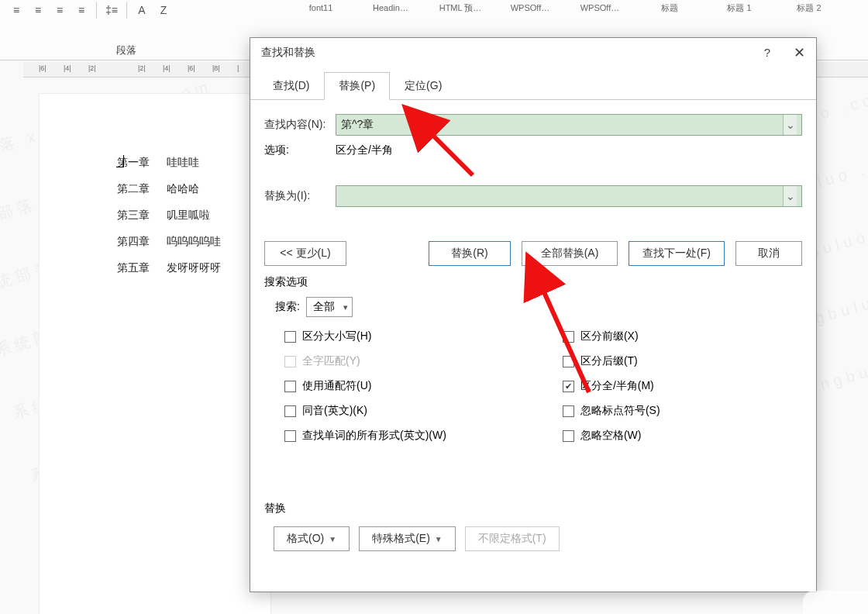  What do you see at coordinates (611, 436) in the screenshot?
I see `check-ignore-space: 忽略空格(W)` at bounding box center [611, 436].